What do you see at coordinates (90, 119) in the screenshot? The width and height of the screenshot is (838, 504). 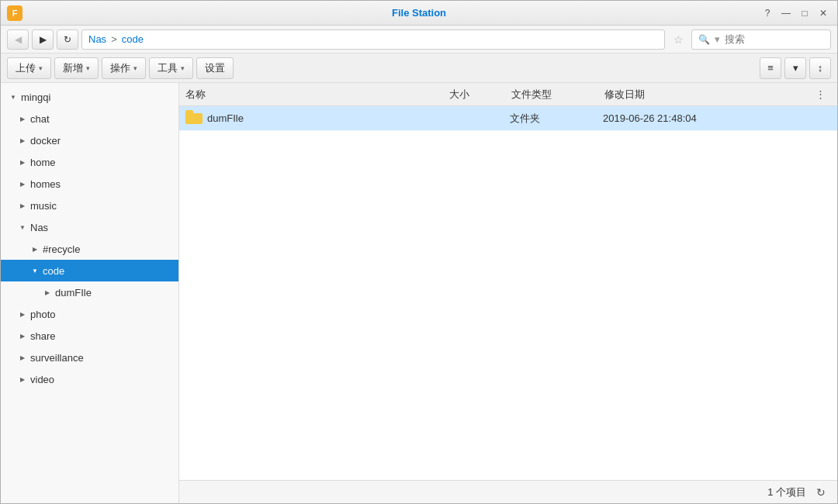 I see `sidebar-item-chat: ▶ chat` at bounding box center [90, 119].